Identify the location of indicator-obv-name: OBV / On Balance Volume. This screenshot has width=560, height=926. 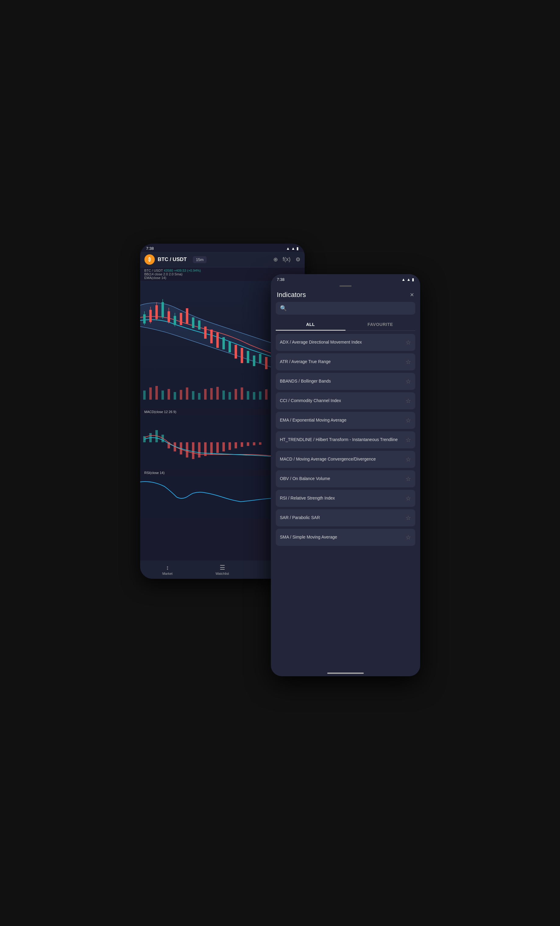
(341, 479).